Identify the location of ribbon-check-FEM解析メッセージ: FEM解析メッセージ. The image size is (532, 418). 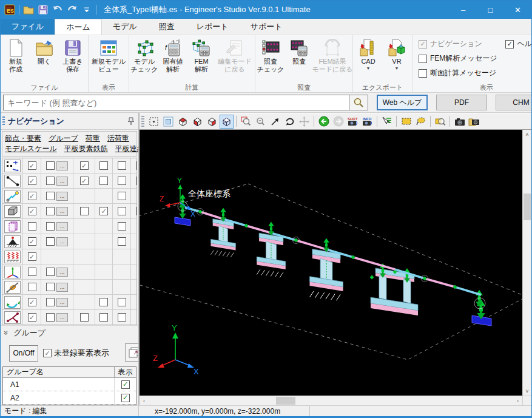
(457, 58).